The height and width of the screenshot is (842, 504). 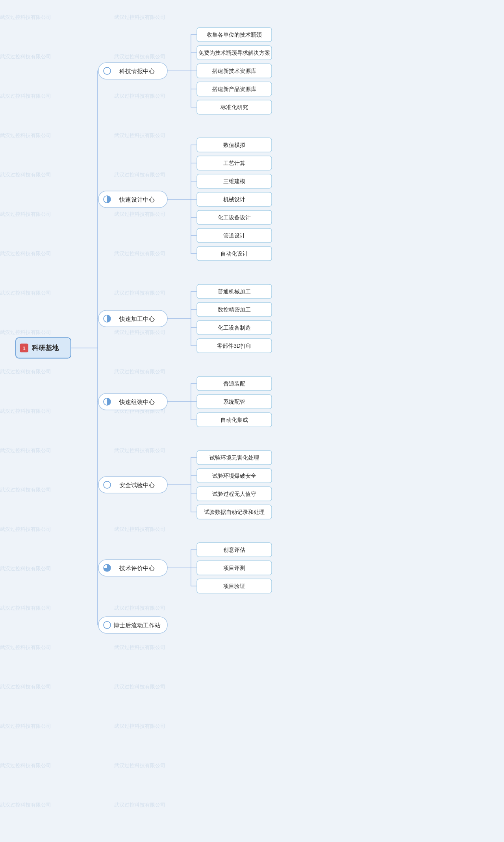 What do you see at coordinates (137, 199) in the screenshot?
I see `svg-text: 快速设计中心` at bounding box center [137, 199].